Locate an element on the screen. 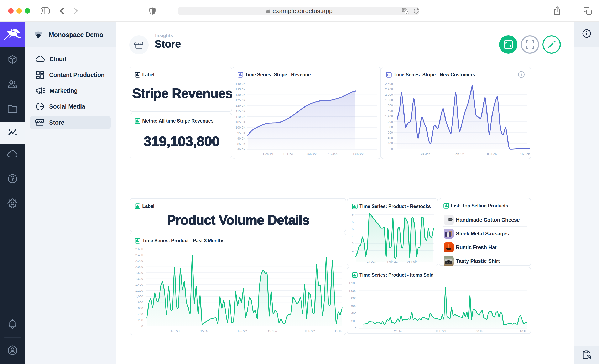 The height and width of the screenshot is (364, 599). svg-text: 80.0K is located at coordinates (241, 149).